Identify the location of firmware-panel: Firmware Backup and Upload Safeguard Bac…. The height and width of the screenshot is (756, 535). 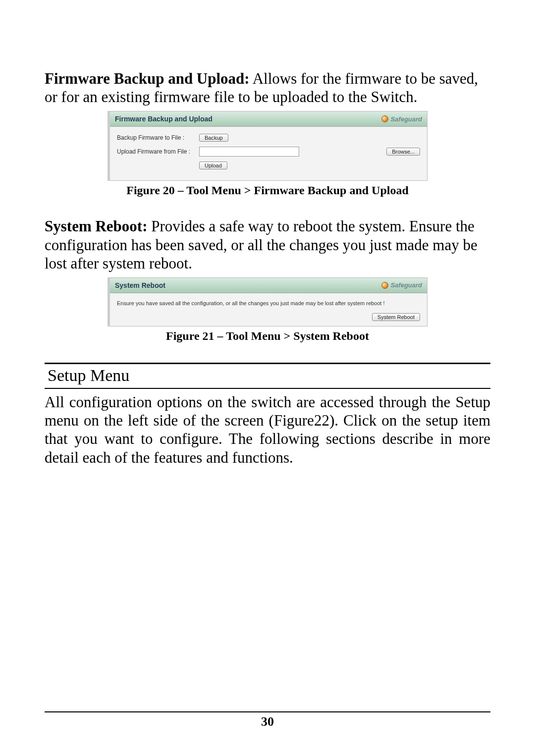
(268, 146).